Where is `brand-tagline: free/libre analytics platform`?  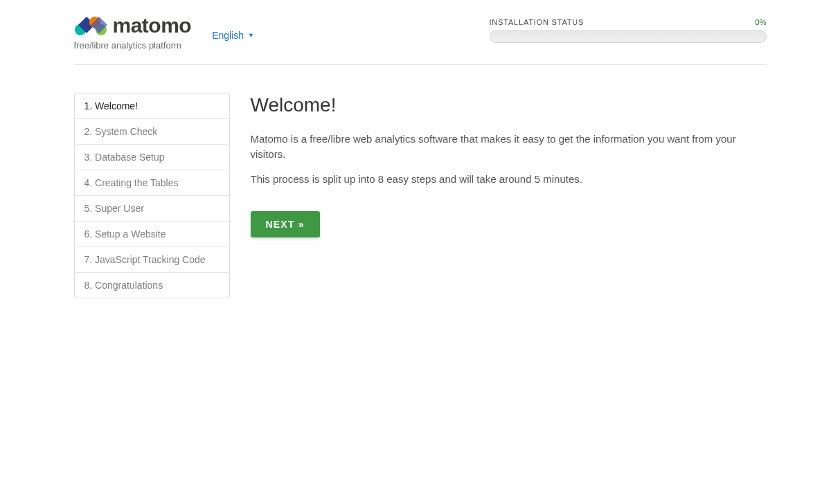 brand-tagline: free/libre analytics platform is located at coordinates (133, 46).